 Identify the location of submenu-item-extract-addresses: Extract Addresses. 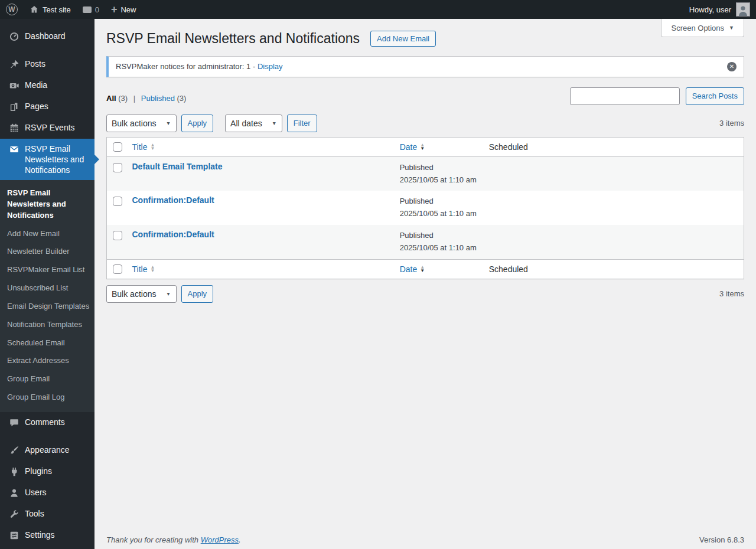
(47, 361).